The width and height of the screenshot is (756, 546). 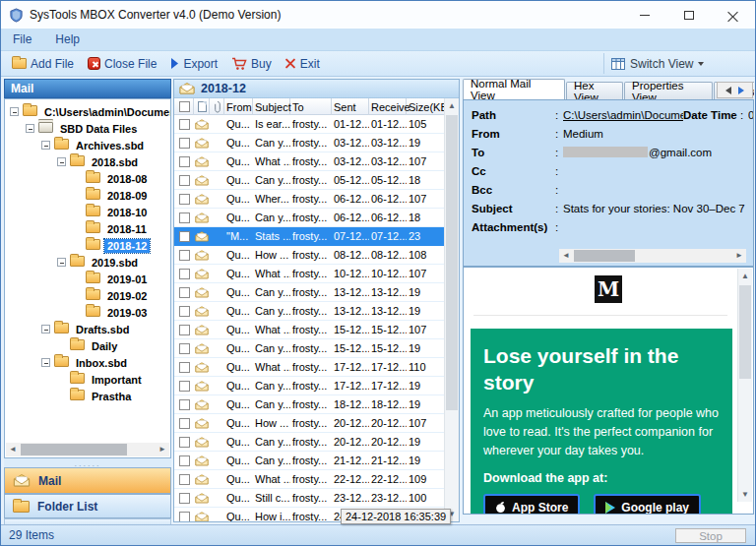 I want to click on tree-horizontal-scrollbar: ◄ ►, so click(x=88, y=450).